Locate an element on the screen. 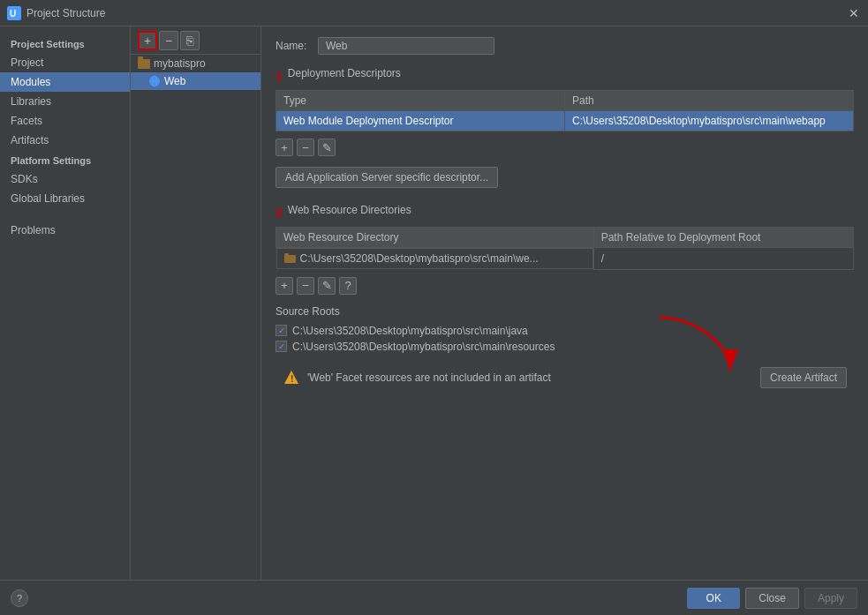  svg-text: U is located at coordinates (12, 14).